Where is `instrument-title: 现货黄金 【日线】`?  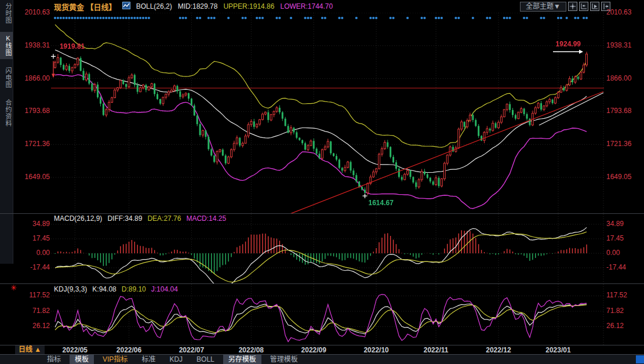 instrument-title: 现货黄金 【日线】 is located at coordinates (85, 7).